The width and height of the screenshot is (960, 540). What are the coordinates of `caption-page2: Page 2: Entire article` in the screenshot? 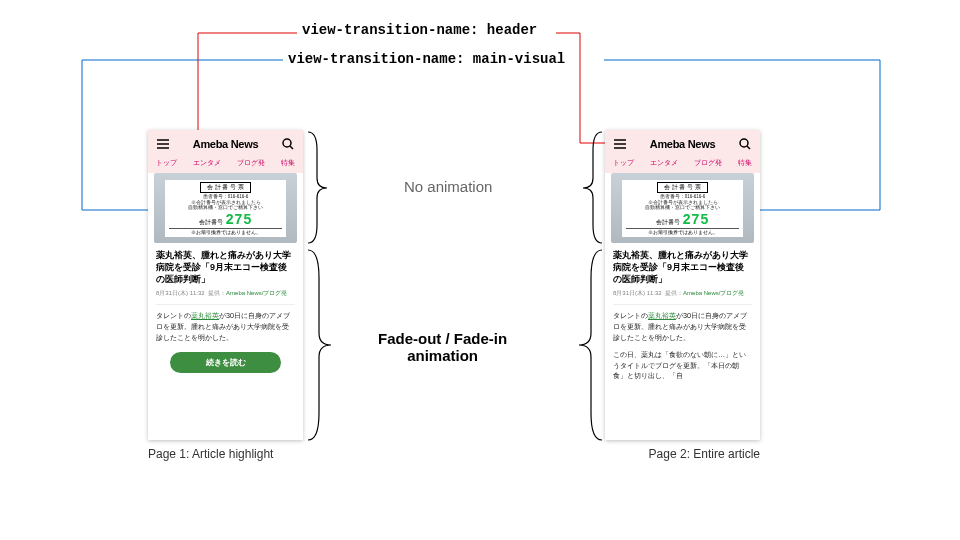 It's located at (682, 454).